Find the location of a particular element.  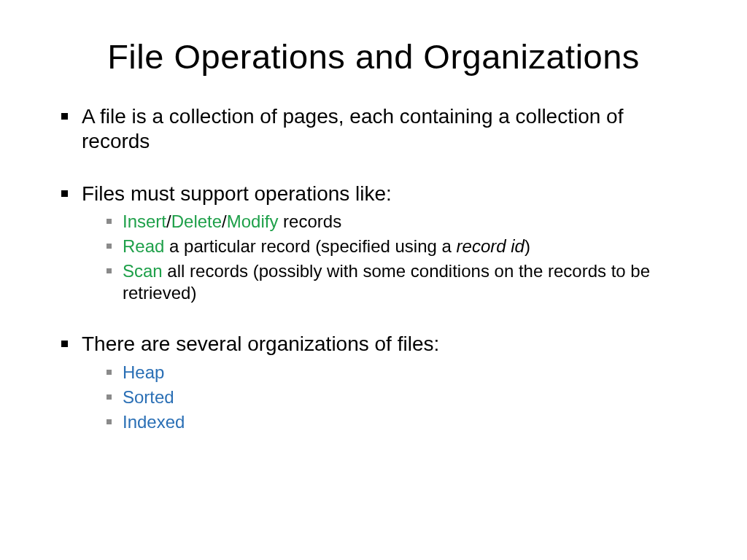

sub-item: Sorted is located at coordinates (401, 397).